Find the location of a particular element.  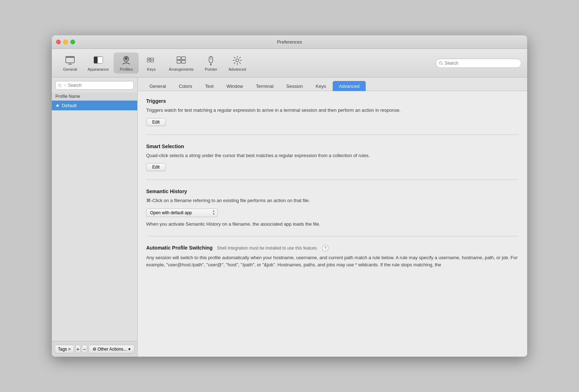

toolbar-label-general: General is located at coordinates (70, 69).